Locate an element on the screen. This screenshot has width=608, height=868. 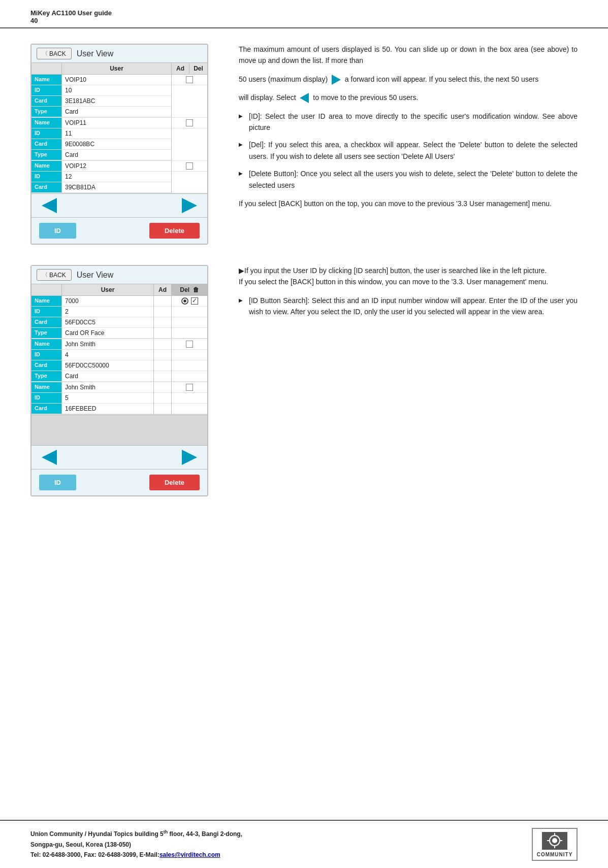
value-type-1: Card is located at coordinates (117, 112).